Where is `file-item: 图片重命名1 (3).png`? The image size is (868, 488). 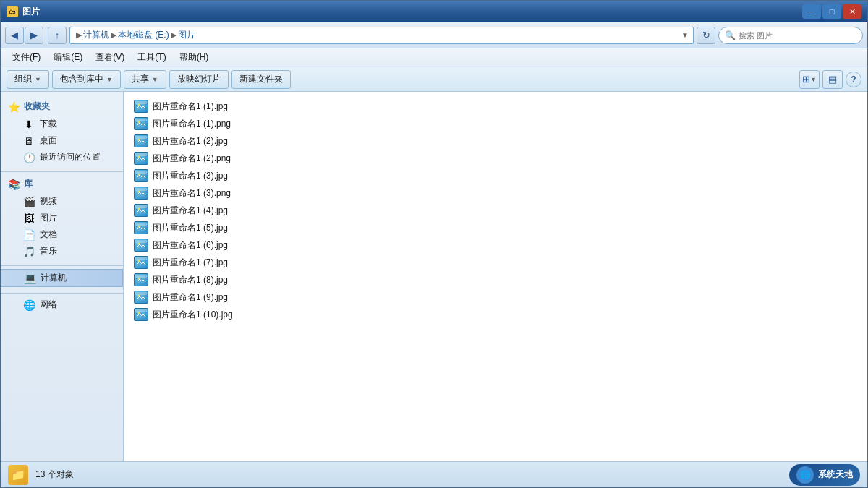
file-item: 图片重命名1 (3).png is located at coordinates (495, 193).